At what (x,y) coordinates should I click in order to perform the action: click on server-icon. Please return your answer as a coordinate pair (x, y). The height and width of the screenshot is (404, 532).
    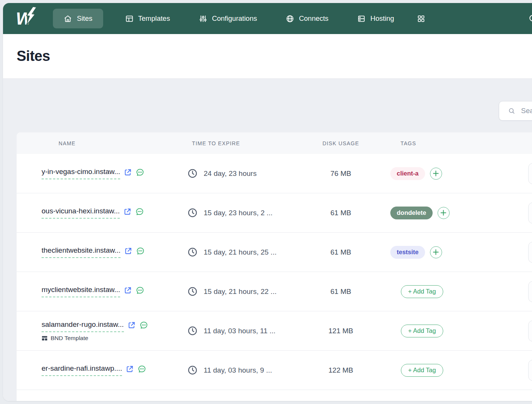
    Looking at the image, I should click on (361, 19).